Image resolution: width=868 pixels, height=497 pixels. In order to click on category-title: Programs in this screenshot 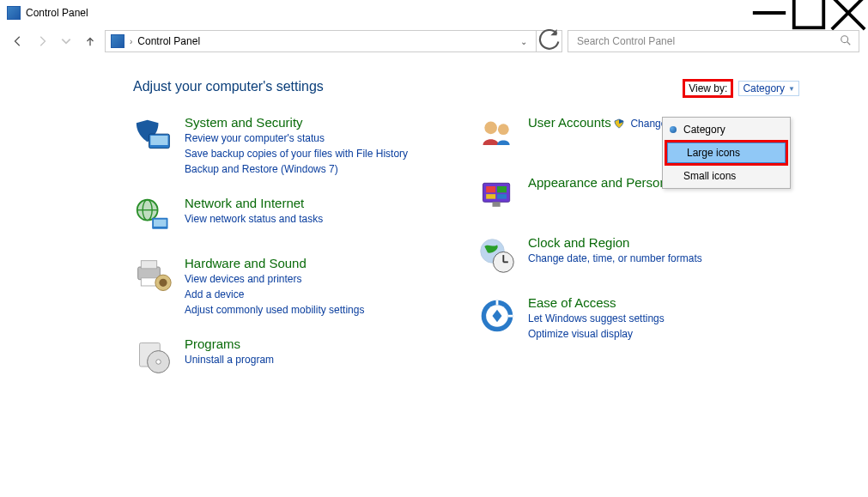, I will do `click(213, 343)`.